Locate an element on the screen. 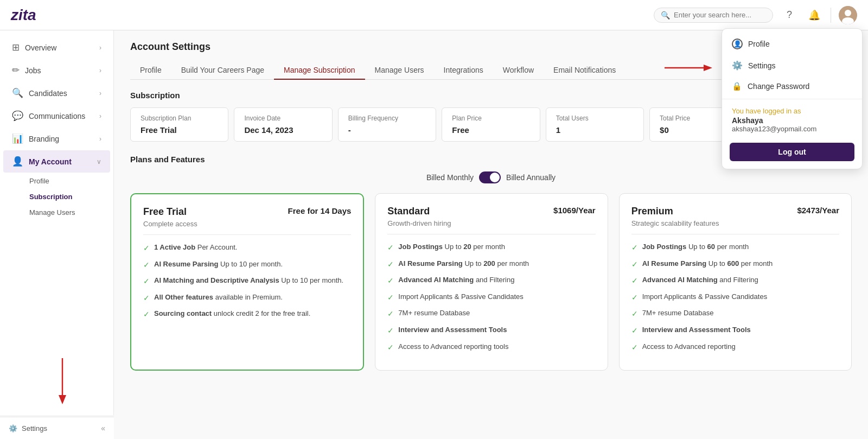 This screenshot has height=439, width=868. tab-integrations: Integrations is located at coordinates (463, 71).